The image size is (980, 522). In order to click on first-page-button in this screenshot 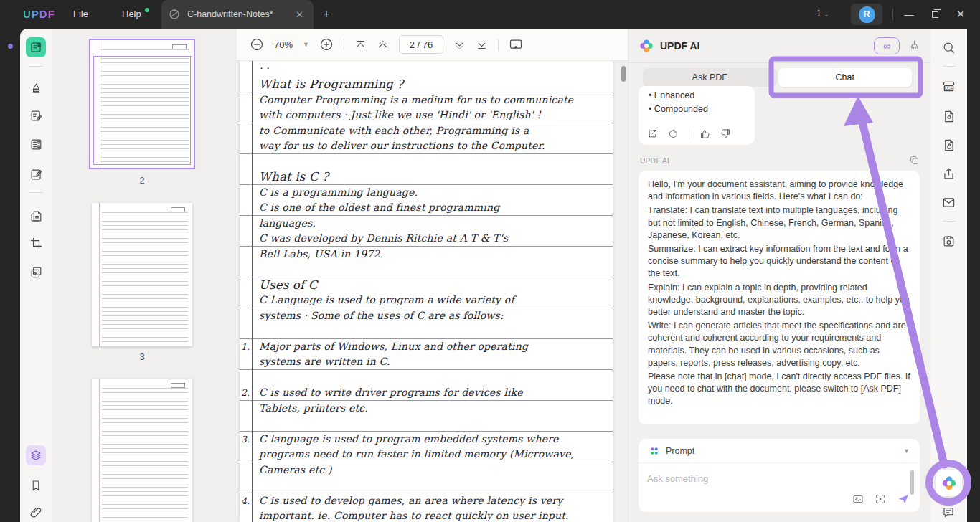, I will do `click(360, 44)`.